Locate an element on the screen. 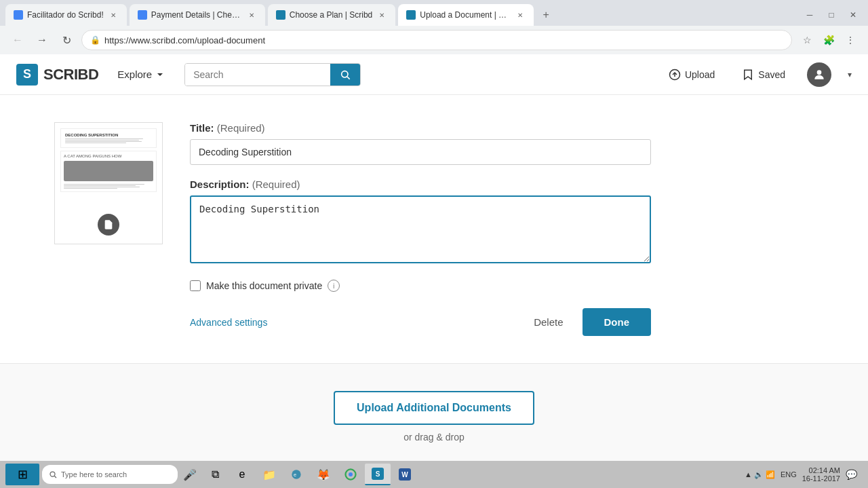 This screenshot has height=488, width=868. scribd-logo-icon: S is located at coordinates (27, 75).